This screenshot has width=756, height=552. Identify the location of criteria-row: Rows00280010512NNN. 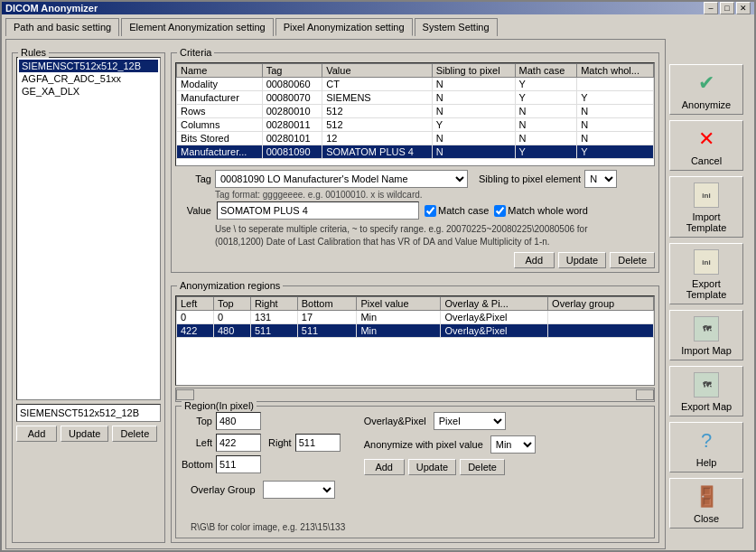
(415, 112).